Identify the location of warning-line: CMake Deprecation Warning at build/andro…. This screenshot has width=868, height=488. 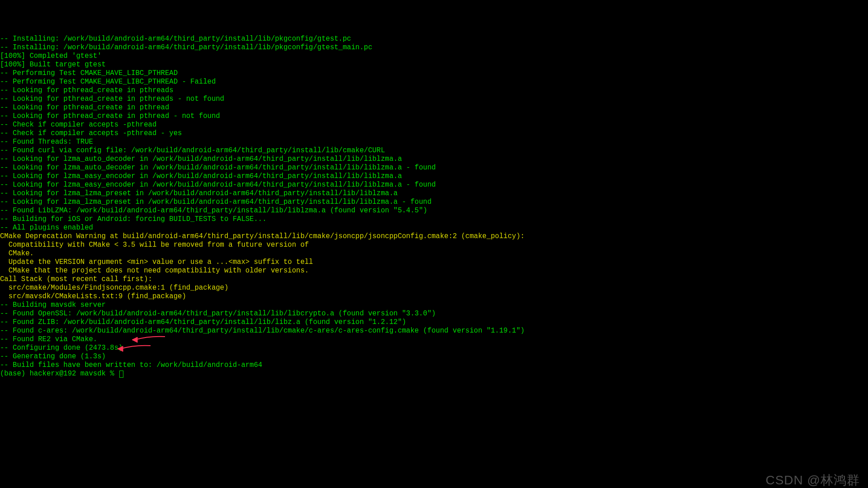
(434, 237).